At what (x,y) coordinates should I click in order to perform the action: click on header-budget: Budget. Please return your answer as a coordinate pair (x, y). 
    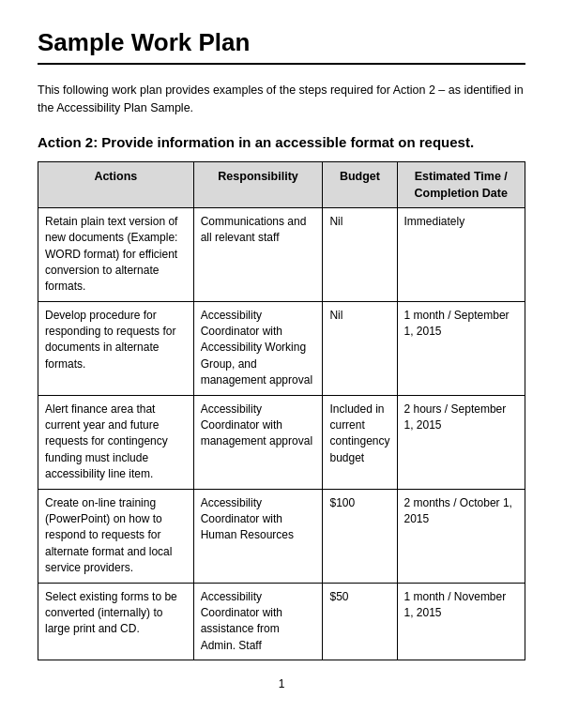
    Looking at the image, I should click on (360, 184).